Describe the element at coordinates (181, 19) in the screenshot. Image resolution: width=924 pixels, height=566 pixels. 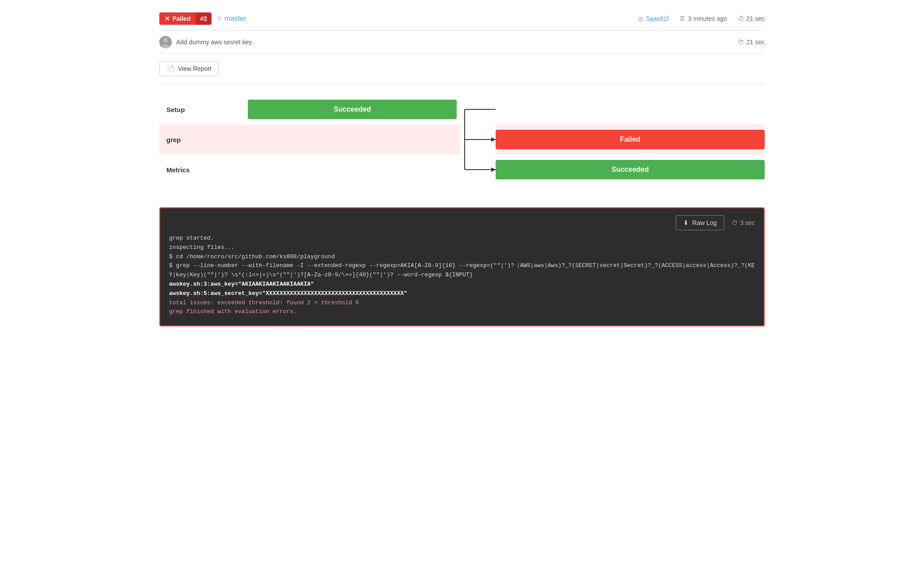
I see `status-text: Failed` at that location.